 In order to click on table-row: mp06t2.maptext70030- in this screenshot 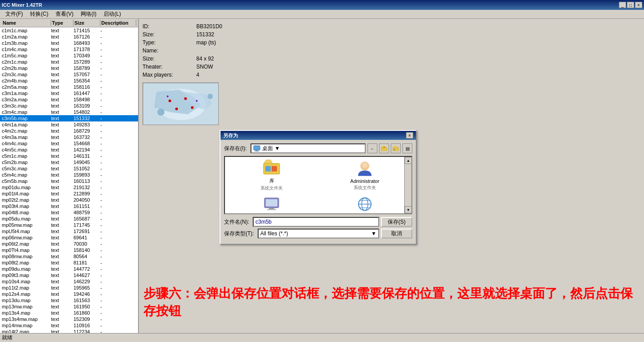, I will do `click(69, 244)`.